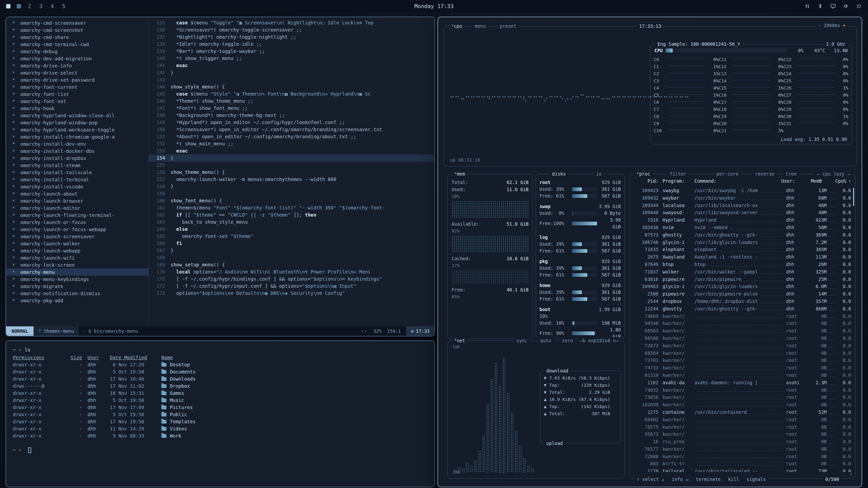  I want to click on net-sync-toggle: sync, so click(522, 341).